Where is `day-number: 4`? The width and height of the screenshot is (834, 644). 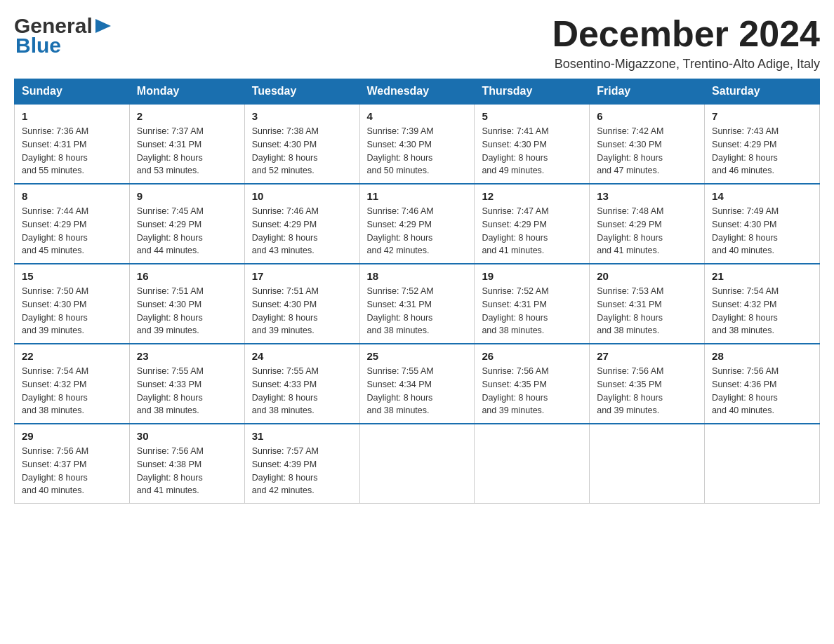 day-number: 4 is located at coordinates (417, 116).